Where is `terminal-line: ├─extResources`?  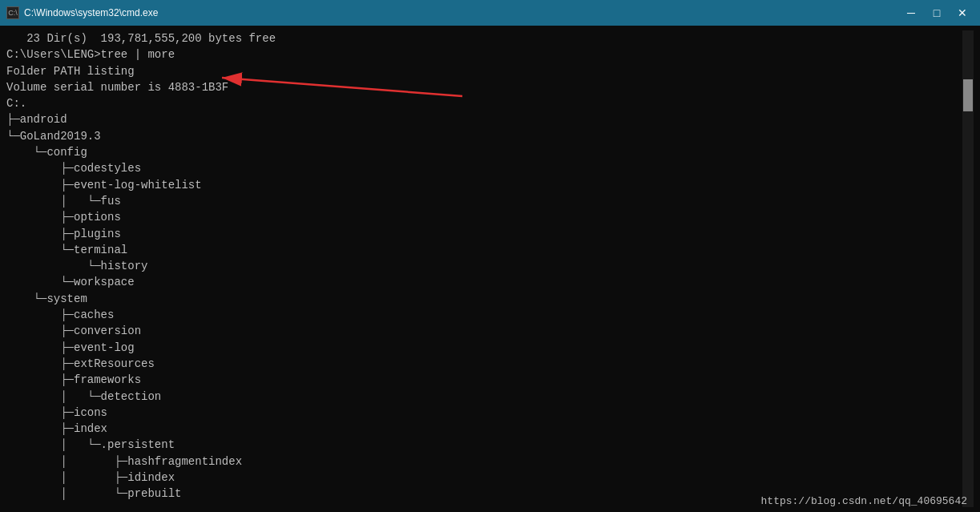 terminal-line: ├─extResources is located at coordinates (484, 364).